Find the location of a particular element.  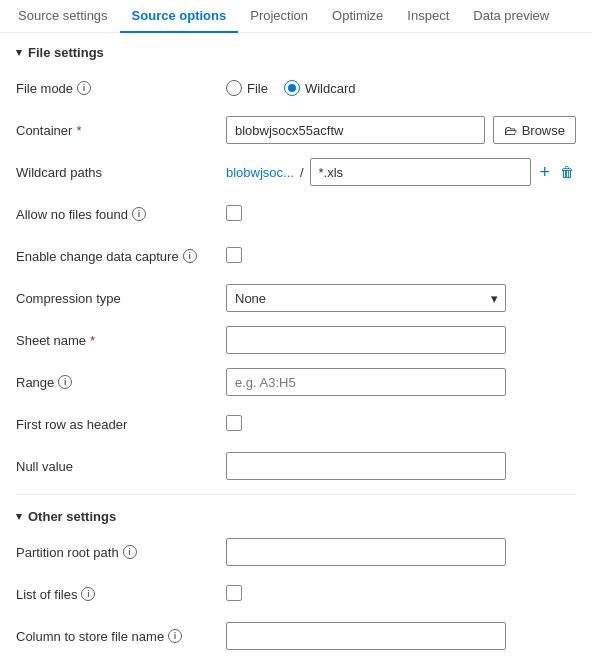

file-mode-wildcard-radio is located at coordinates (292, 88).